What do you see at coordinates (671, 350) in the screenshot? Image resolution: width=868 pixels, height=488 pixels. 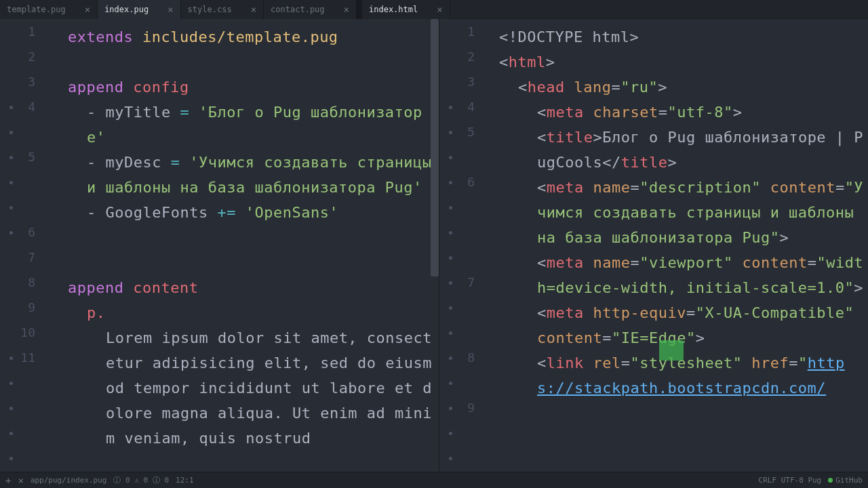 I see `cursor-highlight` at bounding box center [671, 350].